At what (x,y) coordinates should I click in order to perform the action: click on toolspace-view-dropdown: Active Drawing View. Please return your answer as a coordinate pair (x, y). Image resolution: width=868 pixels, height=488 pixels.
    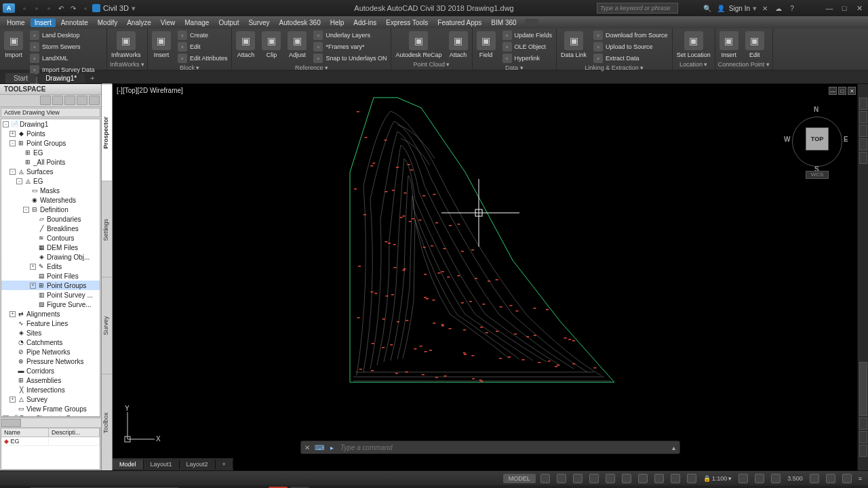
    Looking at the image, I should click on (50, 113).